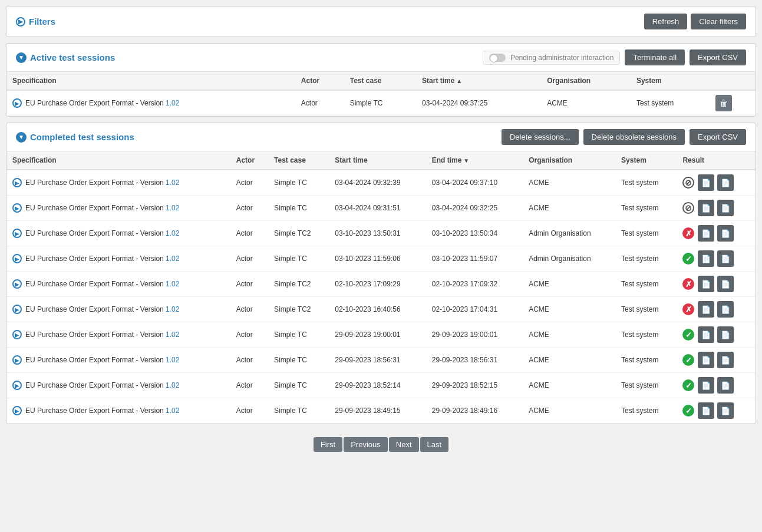  I want to click on col-spec: Specification, so click(118, 160).